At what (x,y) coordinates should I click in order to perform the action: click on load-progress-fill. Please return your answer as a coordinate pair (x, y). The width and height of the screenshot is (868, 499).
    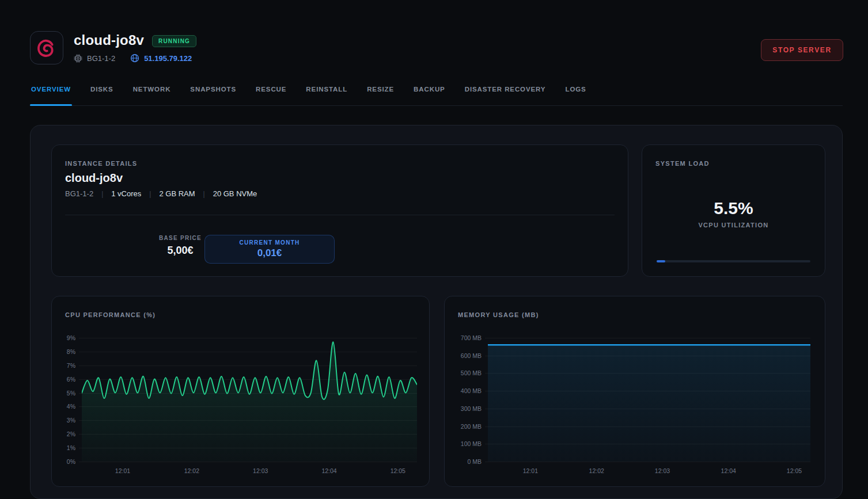
    Looking at the image, I should click on (661, 261).